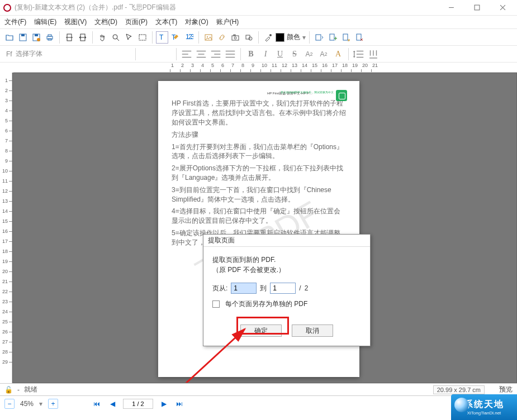 This screenshot has width=517, height=420. I want to click on superscript-button: A2, so click(309, 54).